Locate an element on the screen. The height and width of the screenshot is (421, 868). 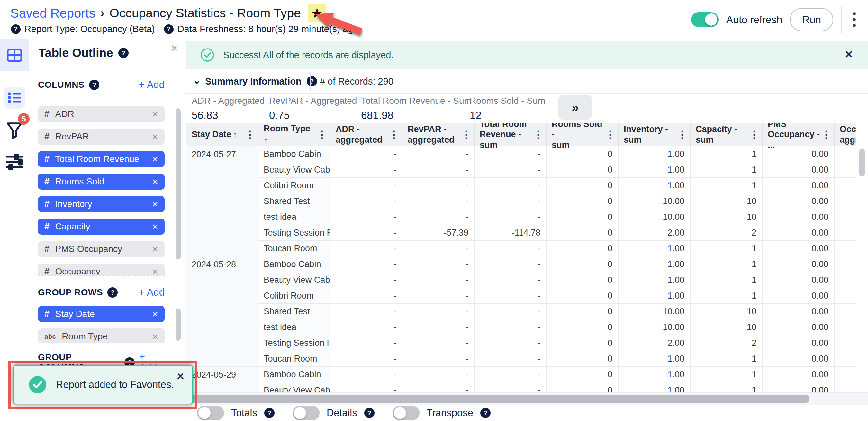
column-header: Rooms Sold - sum⋮ is located at coordinates (583, 134).